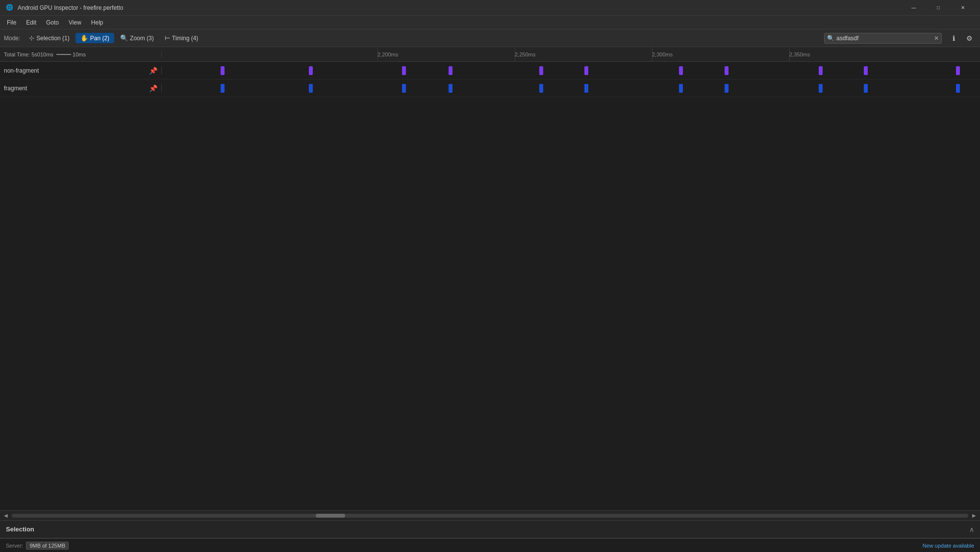 The image size is (980, 552). Describe the element at coordinates (490, 516) in the screenshot. I see `scroll-track` at that location.